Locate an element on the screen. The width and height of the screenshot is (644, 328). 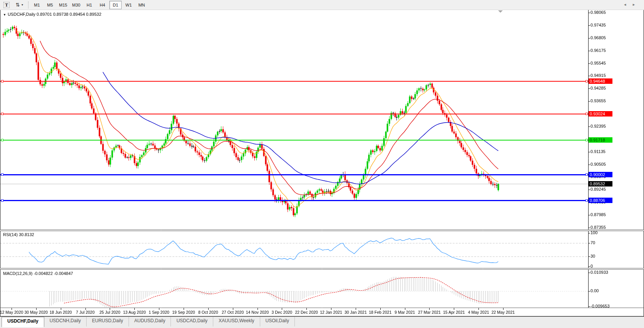
chart-tab-usdcad: USDCAD,Daily is located at coordinates (192, 321).